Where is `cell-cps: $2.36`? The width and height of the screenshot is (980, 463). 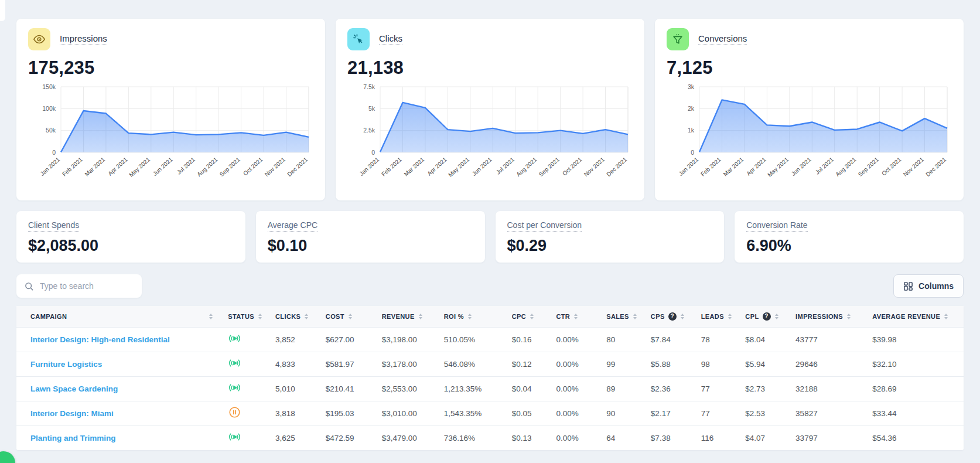
cell-cps: $2.36 is located at coordinates (672, 389).